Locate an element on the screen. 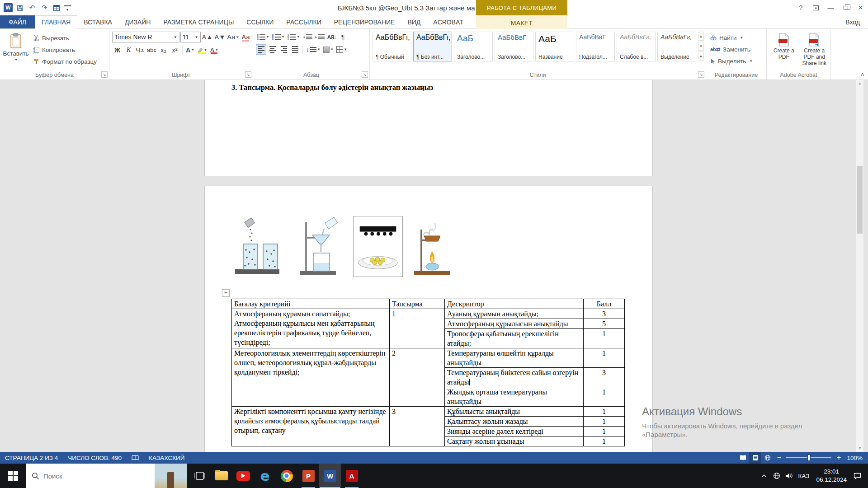  align-center-button is located at coordinates (272, 50).